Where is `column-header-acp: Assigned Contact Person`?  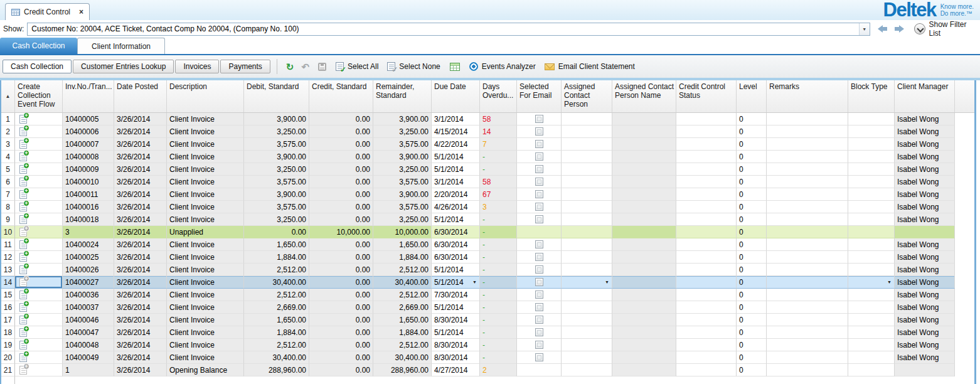
column-header-acp: Assigned Contact Person is located at coordinates (587, 97).